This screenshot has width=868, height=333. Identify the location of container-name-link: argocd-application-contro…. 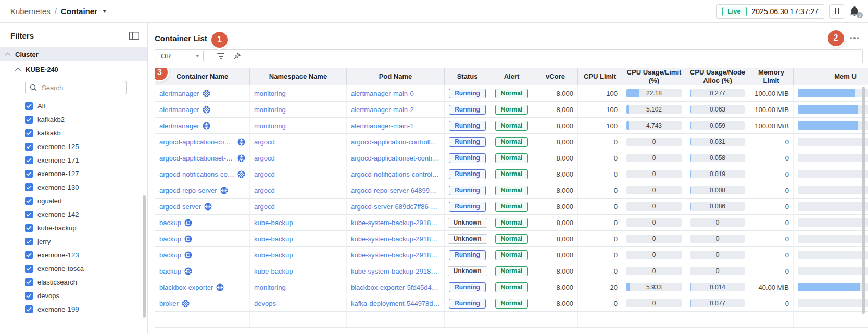
(197, 142).